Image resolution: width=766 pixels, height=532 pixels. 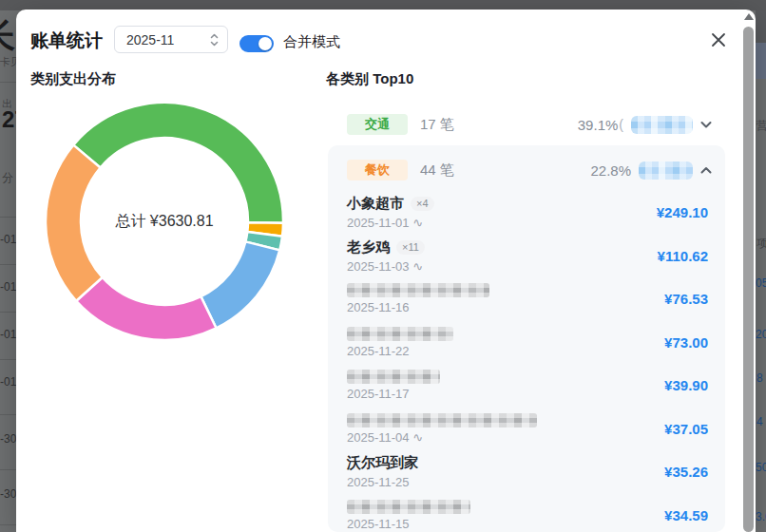 I want to click on backdrop-text-fragment: 05, so click(x=760, y=283).